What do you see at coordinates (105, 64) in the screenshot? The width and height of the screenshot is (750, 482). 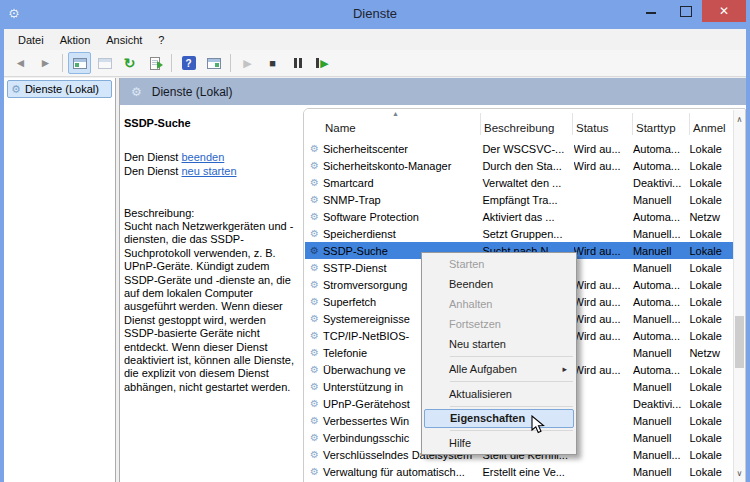 I see `properties-window-icon` at bounding box center [105, 64].